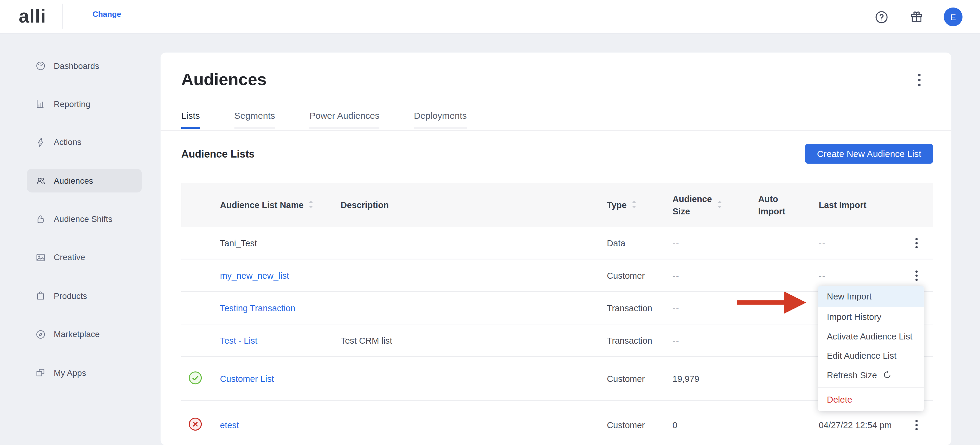 The width and height of the screenshot is (980, 445). Describe the element at coordinates (32, 16) in the screenshot. I see `alli-logo: alli` at that location.